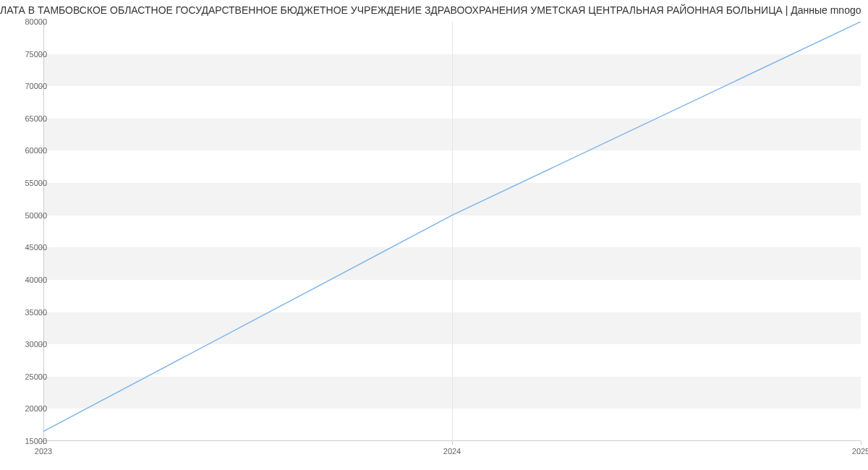 The image size is (868, 470). Describe the element at coordinates (29, 54) in the screenshot. I see `y-tick-label: 75000` at that location.